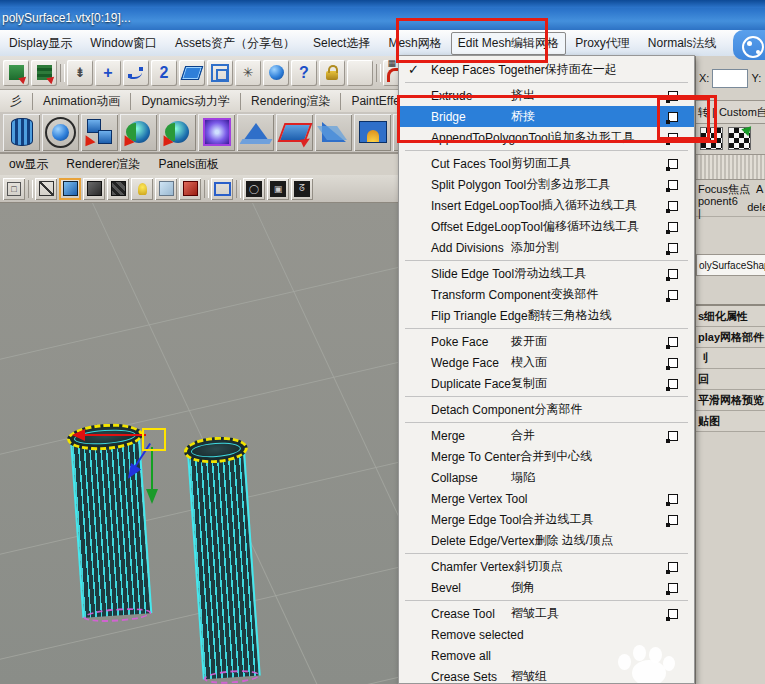 The image size is (765, 684). What do you see at coordinates (294, 132) in the screenshot?
I see `extrude-face-icon` at bounding box center [294, 132].